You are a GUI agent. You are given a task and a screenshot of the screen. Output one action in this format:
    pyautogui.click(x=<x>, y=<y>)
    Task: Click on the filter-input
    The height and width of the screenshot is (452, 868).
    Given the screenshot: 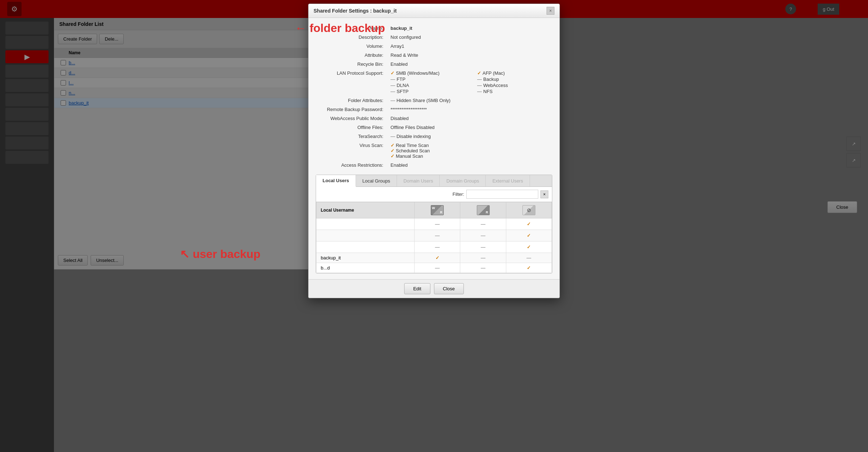 What is the action you would take?
    pyautogui.click(x=502, y=194)
    